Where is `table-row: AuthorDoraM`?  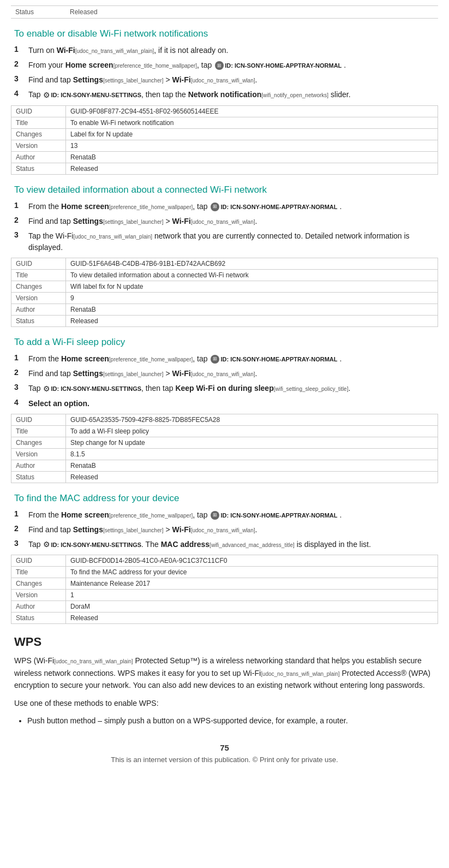
table-row: AuthorDoraM is located at coordinates (225, 607).